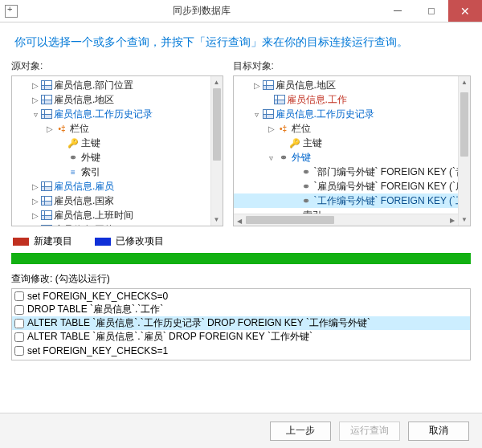  Describe the element at coordinates (241, 323) in the screenshot. I see `query-row: ALTER TABLE `雇员信息`.`工作历史记录` DROP FOREIGN…` at that location.